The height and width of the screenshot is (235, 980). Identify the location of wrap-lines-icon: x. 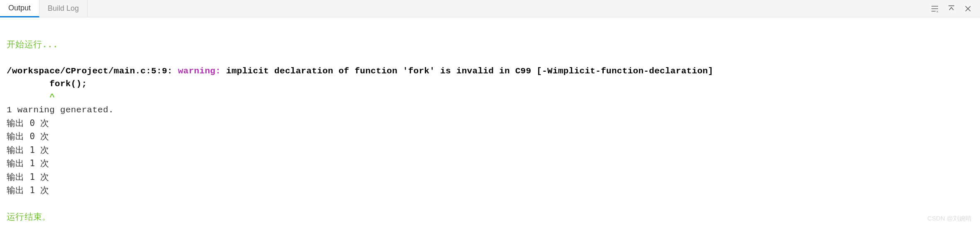
(935, 9).